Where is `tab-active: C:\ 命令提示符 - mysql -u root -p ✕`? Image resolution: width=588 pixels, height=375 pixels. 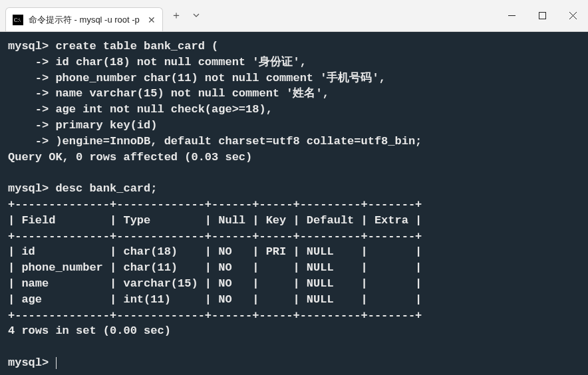 tab-active: C:\ 命令提示符 - mysql -u root -p ✕ is located at coordinates (84, 19).